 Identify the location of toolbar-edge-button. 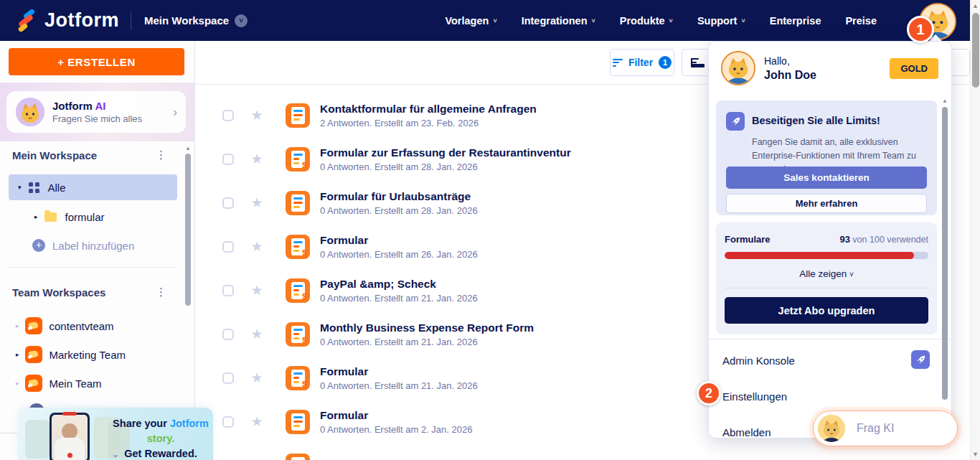
(961, 62).